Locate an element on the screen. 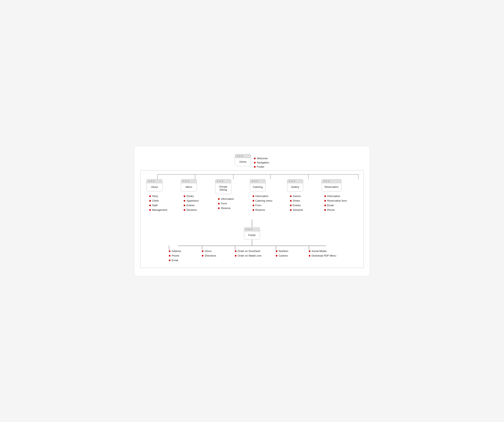  footer-address: Address is located at coordinates (175, 251).